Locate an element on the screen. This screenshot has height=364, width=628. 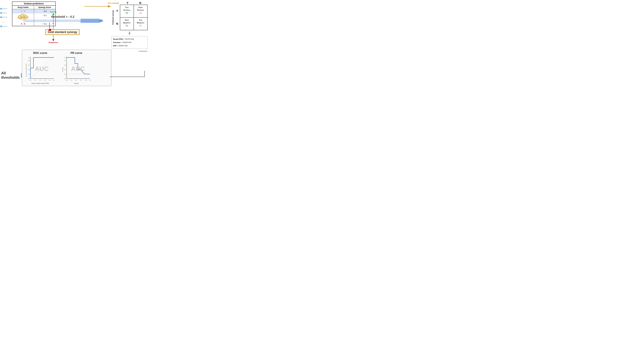
cm-tn-label: True is located at coordinates (141, 20).